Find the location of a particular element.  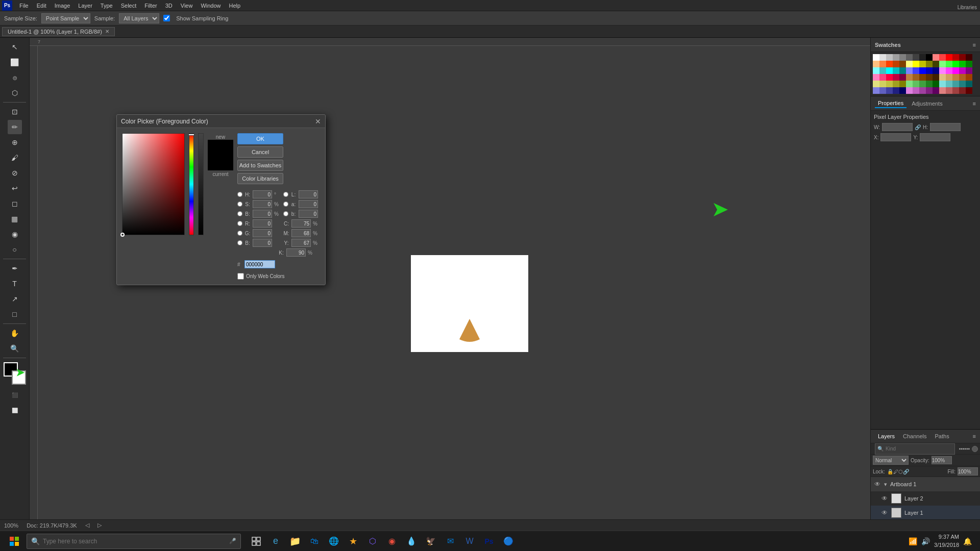

blur-tool: ◉ is located at coordinates (15, 234).